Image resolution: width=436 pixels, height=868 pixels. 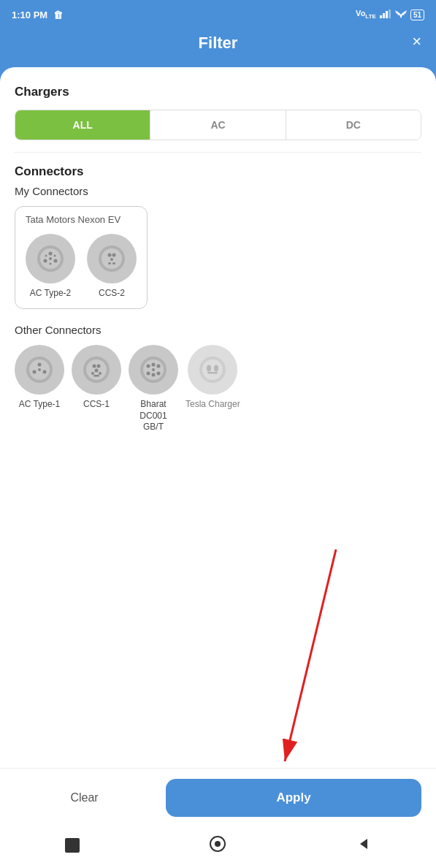 What do you see at coordinates (213, 370) in the screenshot?
I see `connector-circle-tesla` at bounding box center [213, 370].